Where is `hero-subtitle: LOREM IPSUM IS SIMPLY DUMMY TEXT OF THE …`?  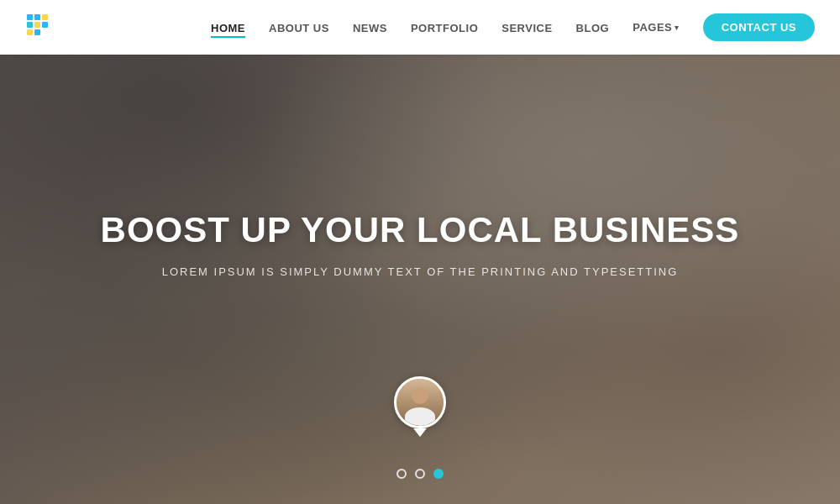 hero-subtitle: LOREM IPSUM IS SIMPLY DUMMY TEXT OF THE … is located at coordinates (420, 272).